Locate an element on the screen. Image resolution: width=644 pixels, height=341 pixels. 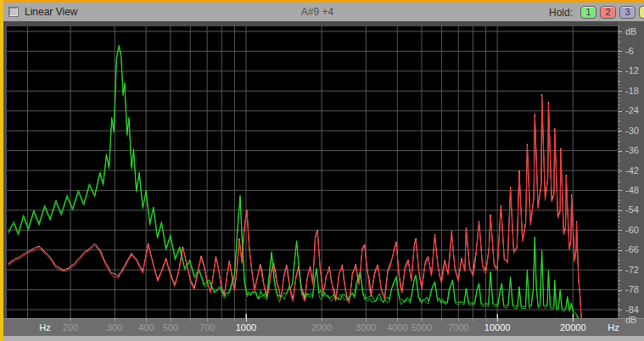
freq-label: 200 is located at coordinates (70, 327).